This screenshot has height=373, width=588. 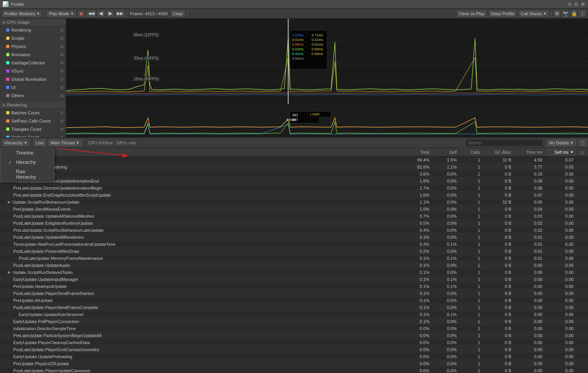 What do you see at coordinates (570, 4) in the screenshot?
I see `minimize-button: ─` at bounding box center [570, 4].